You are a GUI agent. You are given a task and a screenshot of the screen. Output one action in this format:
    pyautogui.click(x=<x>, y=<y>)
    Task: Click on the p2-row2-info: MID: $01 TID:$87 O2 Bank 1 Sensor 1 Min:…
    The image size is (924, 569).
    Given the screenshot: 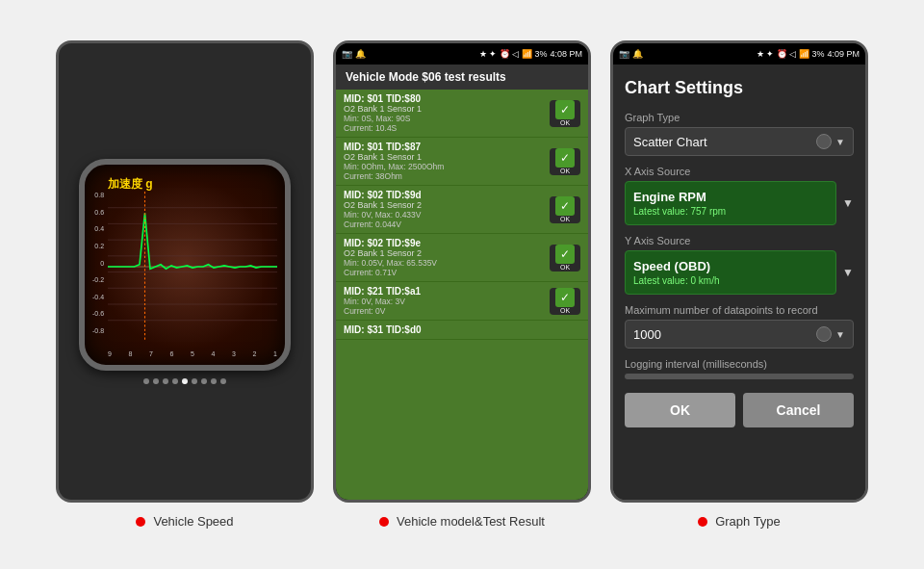 What is the action you would take?
    pyautogui.click(x=447, y=162)
    